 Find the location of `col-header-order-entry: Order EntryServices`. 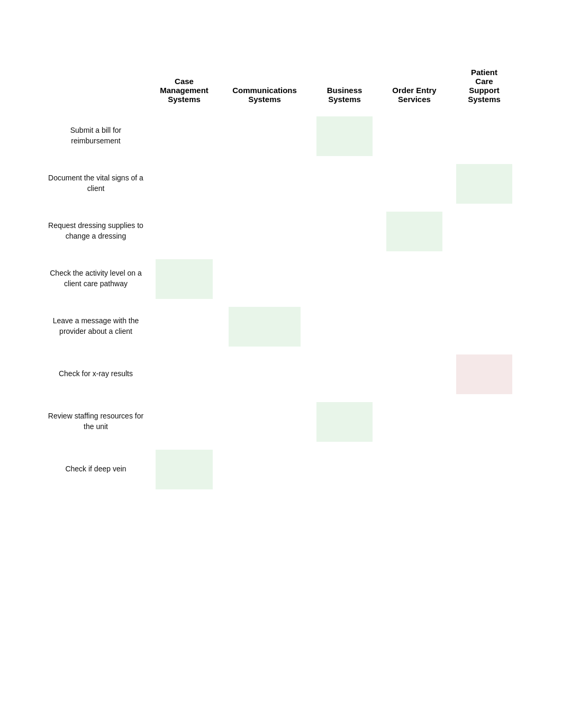

col-header-order-entry: Order EntryServices is located at coordinates (414, 88).